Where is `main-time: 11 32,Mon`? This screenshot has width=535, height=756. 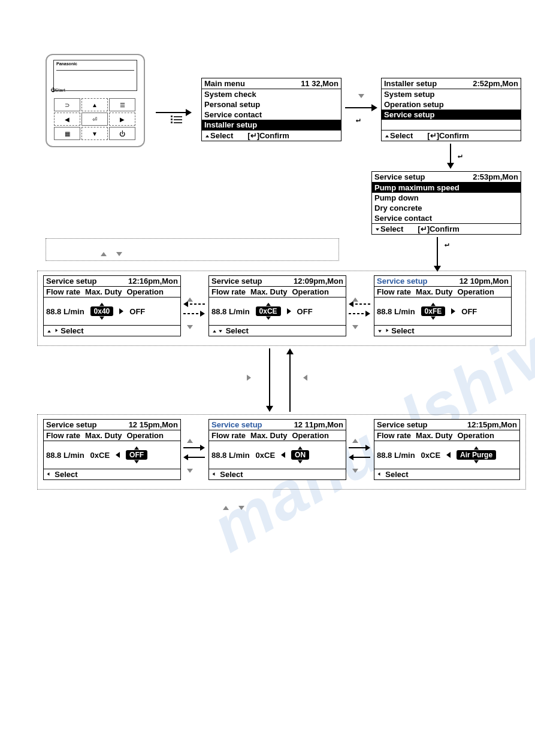
main-time: 11 32,Mon is located at coordinates (320, 84).